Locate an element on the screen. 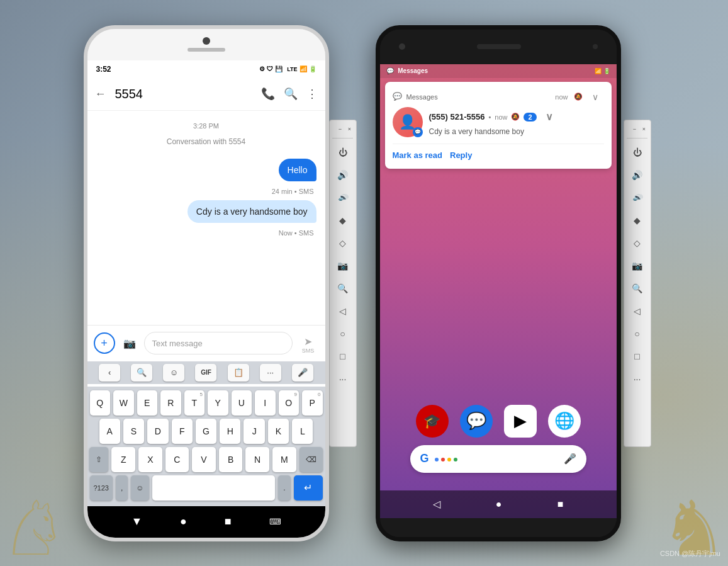  key-i: I is located at coordinates (266, 403).